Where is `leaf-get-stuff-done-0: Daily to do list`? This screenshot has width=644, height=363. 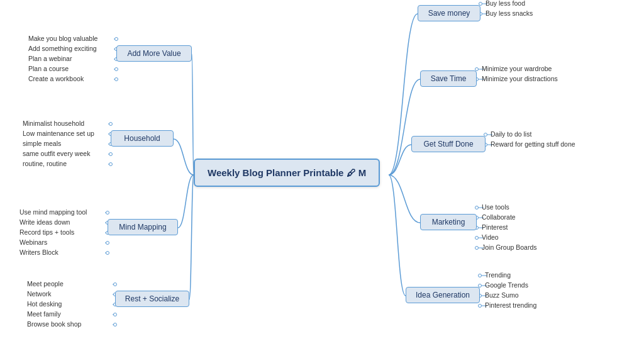
leaf-get-stuff-done-0: Daily to do list is located at coordinates (511, 134).